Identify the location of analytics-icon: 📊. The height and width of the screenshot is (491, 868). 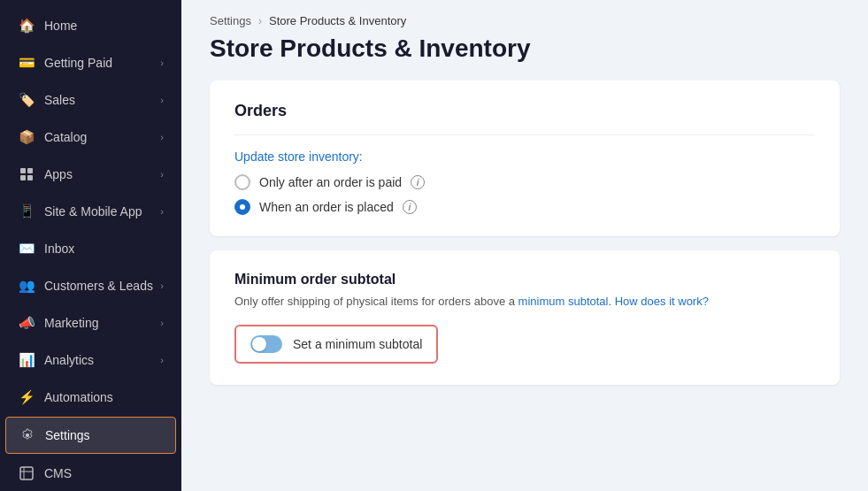
(27, 360).